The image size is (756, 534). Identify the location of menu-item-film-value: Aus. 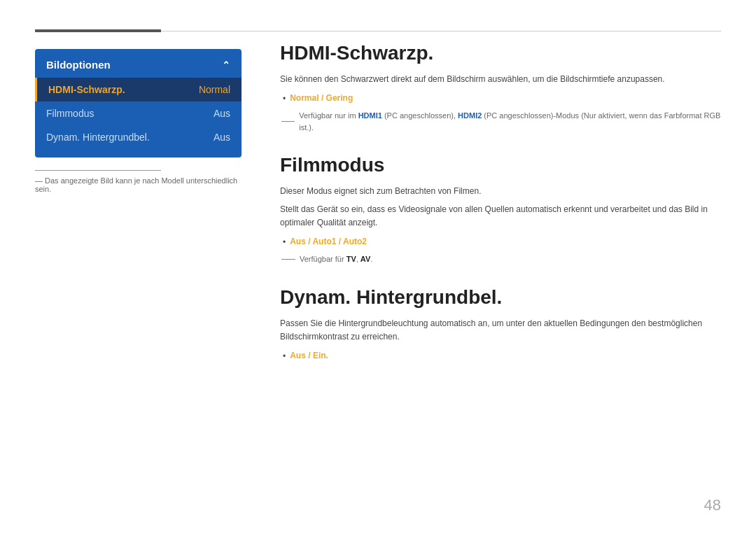
(222, 113).